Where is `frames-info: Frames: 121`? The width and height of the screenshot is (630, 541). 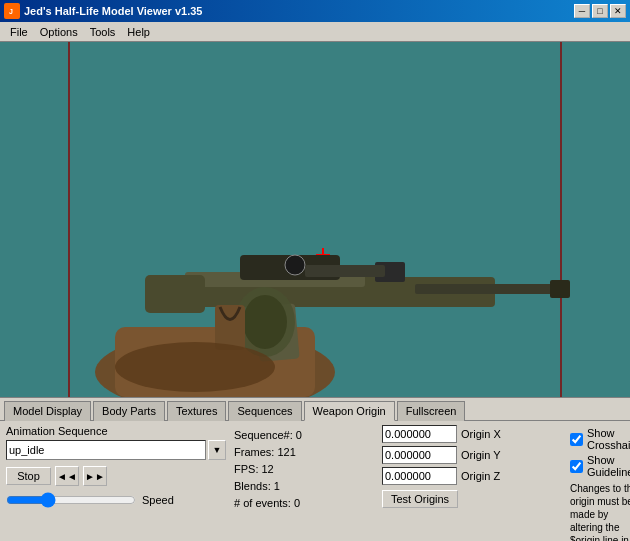
frames-info: Frames: 121 is located at coordinates (304, 452).